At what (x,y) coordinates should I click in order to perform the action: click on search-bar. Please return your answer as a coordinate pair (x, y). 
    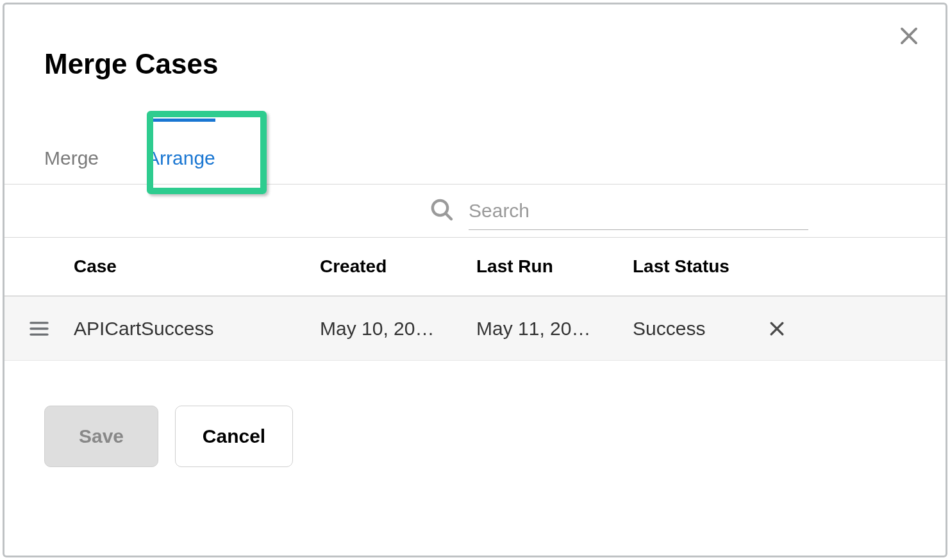
    Looking at the image, I should click on (475, 211).